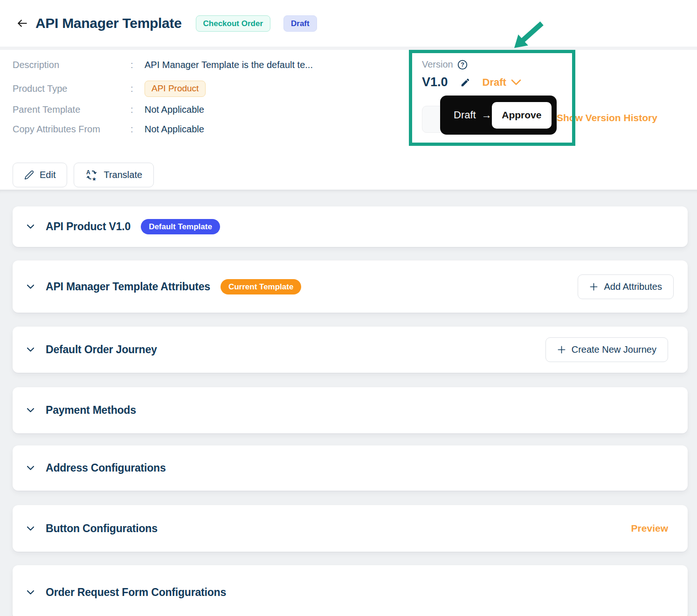  Describe the element at coordinates (494, 82) in the screenshot. I see `version-status-label: Draft` at that location.